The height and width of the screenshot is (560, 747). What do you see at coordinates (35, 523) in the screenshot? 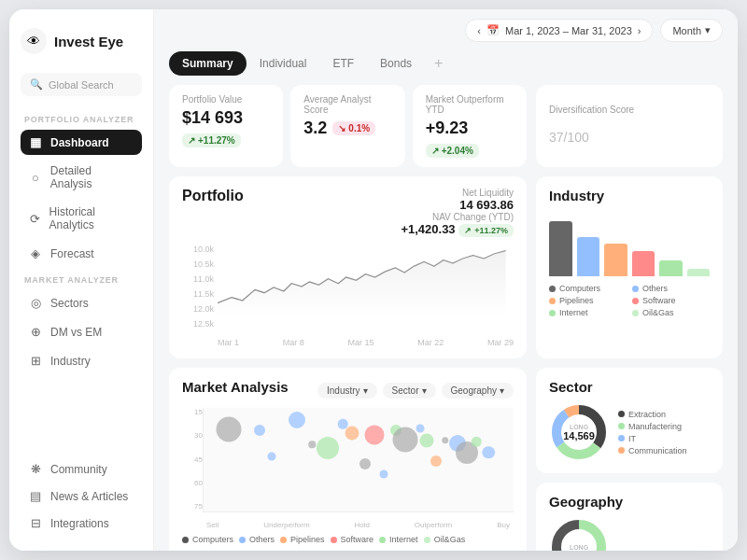
I see `integrations-icon: ⊟` at bounding box center [35, 523].